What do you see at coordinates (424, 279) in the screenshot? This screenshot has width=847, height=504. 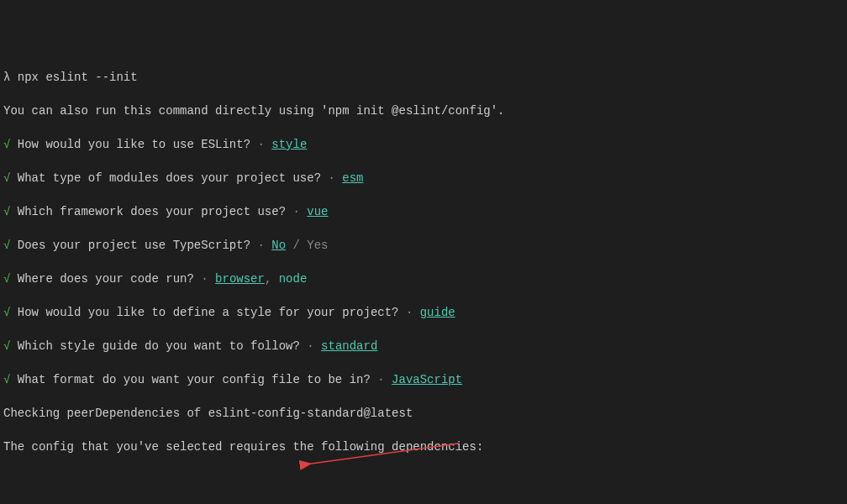 I see `question-line: √ Where does your code run? · browser, n…` at bounding box center [424, 279].